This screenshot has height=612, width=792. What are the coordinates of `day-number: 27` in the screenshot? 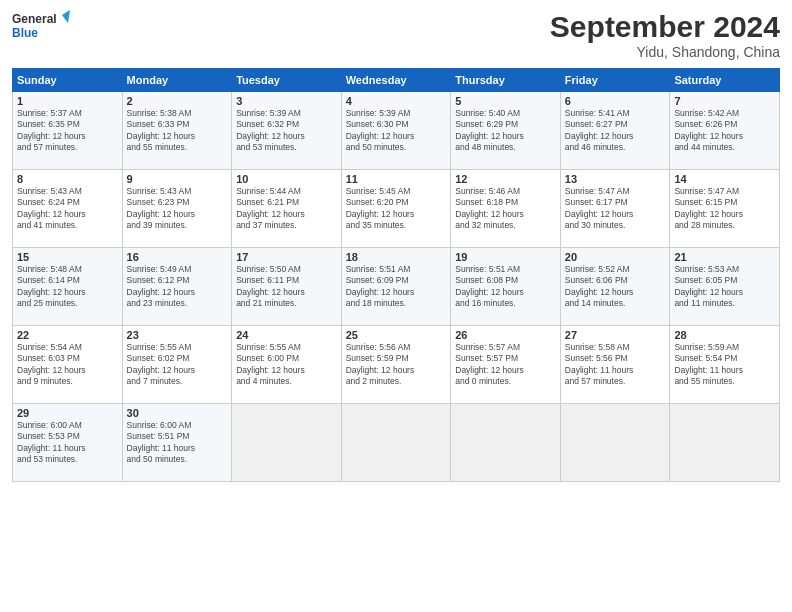 It's located at (616, 335).